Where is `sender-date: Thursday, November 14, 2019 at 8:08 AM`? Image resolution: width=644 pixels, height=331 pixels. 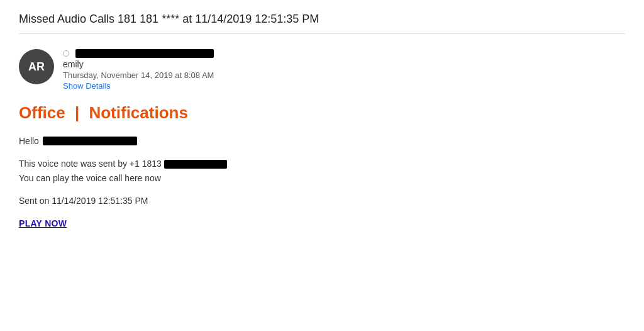 sender-date: Thursday, November 14, 2019 at 8:08 AM is located at coordinates (138, 76).